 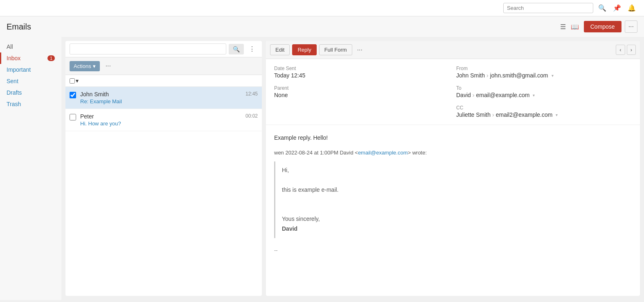 I want to click on email-2-checkbox, so click(x=73, y=117).